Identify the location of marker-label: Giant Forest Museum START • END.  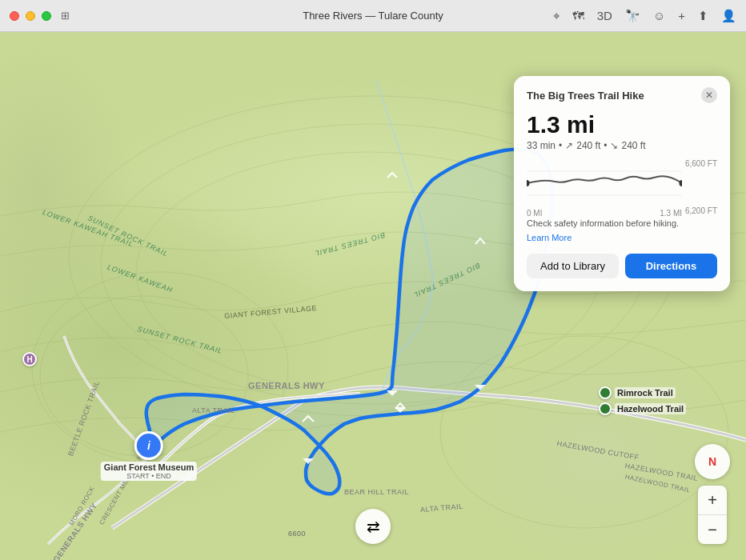
(149, 471).